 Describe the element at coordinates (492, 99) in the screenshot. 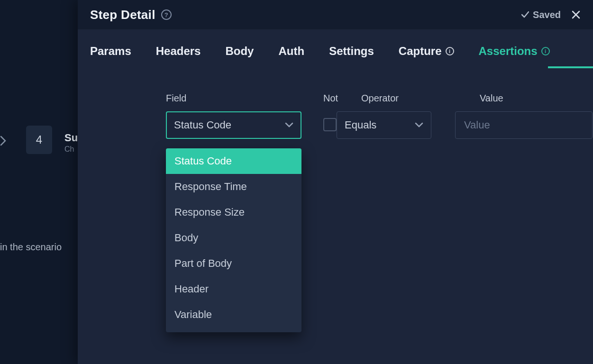

I see `value-label: Value` at that location.